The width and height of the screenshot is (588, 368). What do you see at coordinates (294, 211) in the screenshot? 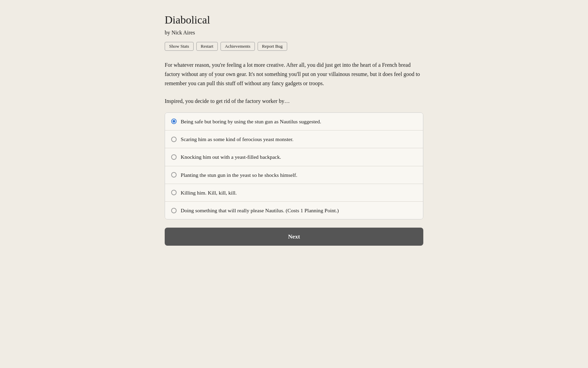
I see `choice-item: Doing something that will really please …` at bounding box center [294, 211].